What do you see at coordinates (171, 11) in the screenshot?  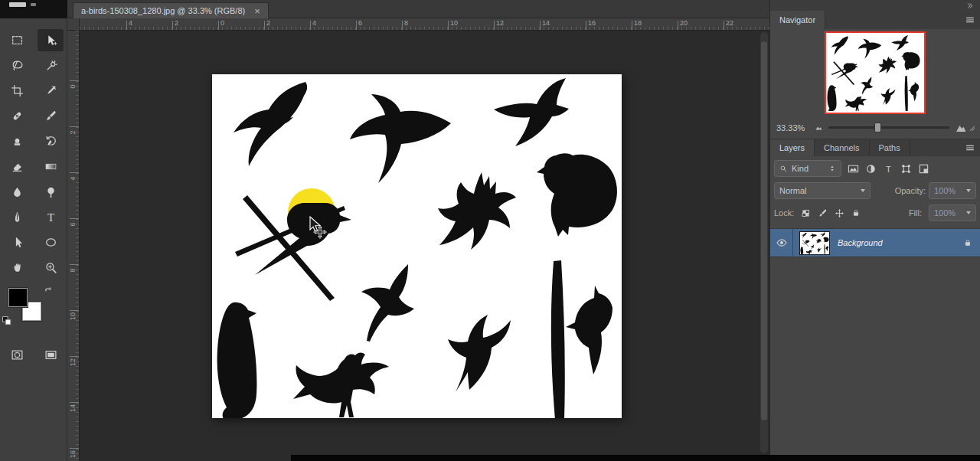 I see `document-tab: a-birds-150308_1280.jpg @ 33.3% (RGB/8) …` at bounding box center [171, 11].